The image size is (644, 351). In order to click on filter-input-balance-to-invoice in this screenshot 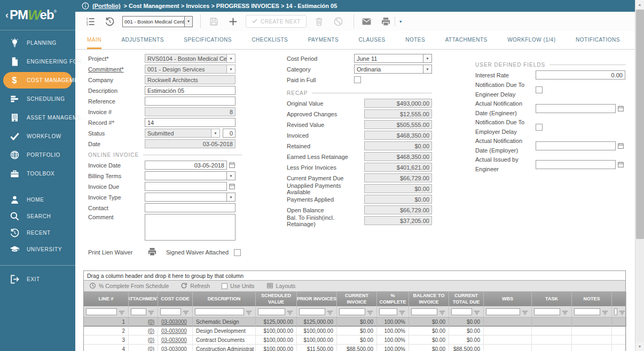, I will do `click(424, 312)`.